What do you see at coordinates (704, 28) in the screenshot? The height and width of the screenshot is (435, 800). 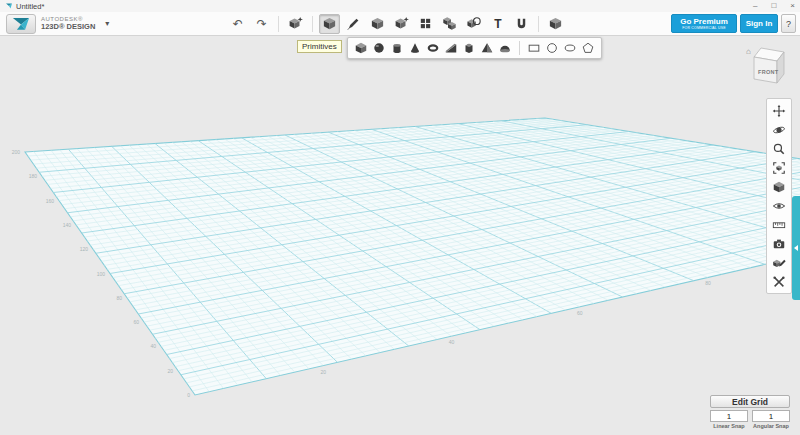 I see `go-premium-sublabel: FOR COMMERCIAL USE` at bounding box center [704, 28].